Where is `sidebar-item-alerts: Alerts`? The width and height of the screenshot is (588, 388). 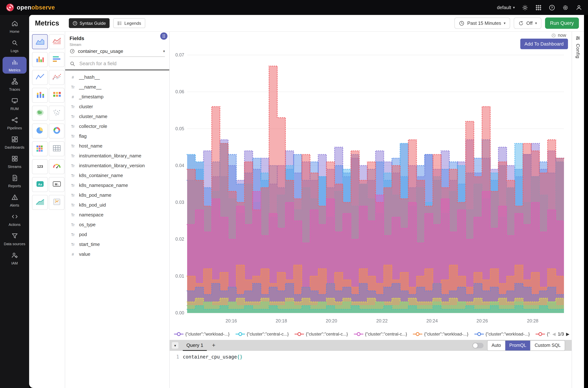 sidebar-item-alerts: Alerts is located at coordinates (14, 200).